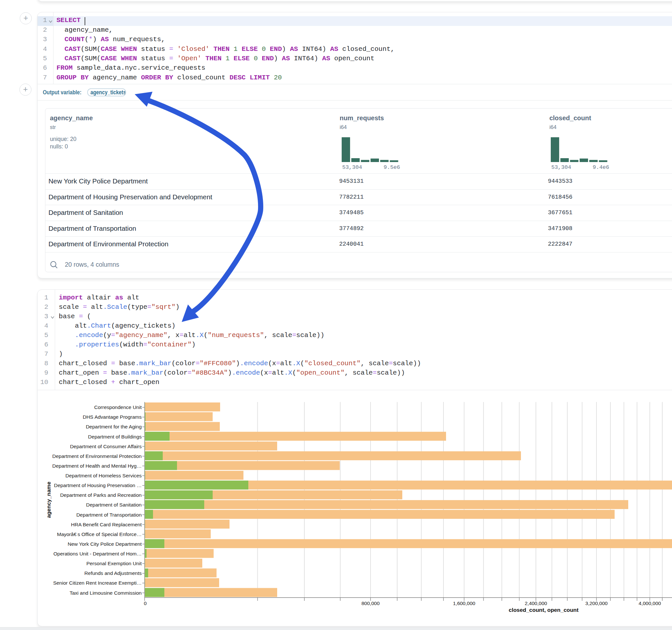 This screenshot has height=630, width=672. Describe the element at coordinates (106, 446) in the screenshot. I see `svg-text: Department of Consumer Affairs` at that location.